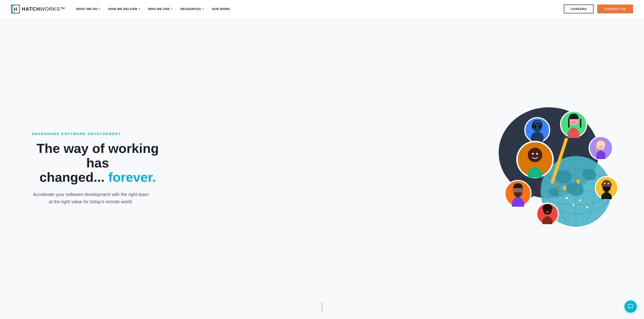 This screenshot has height=319, width=644. Describe the element at coordinates (192, 9) in the screenshot. I see `nav-link-resources: RESOURCES ▾` at that location.